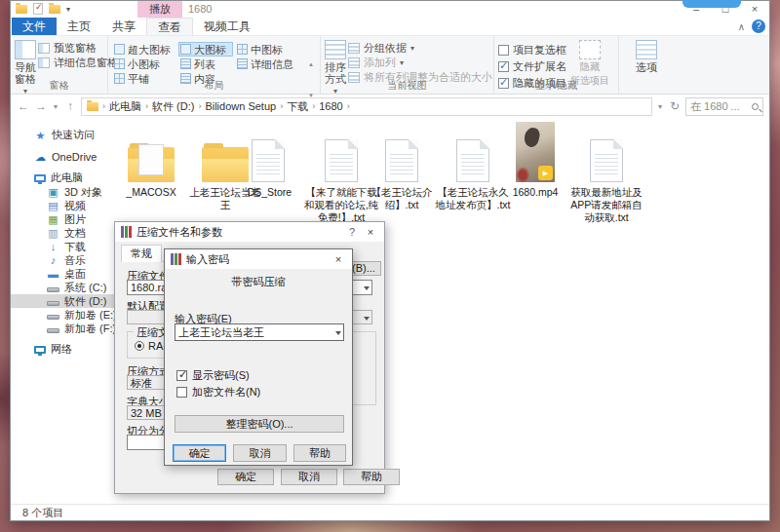  Describe the element at coordinates (675, 106) in the screenshot. I see `refresh-icon: ↻` at that location.